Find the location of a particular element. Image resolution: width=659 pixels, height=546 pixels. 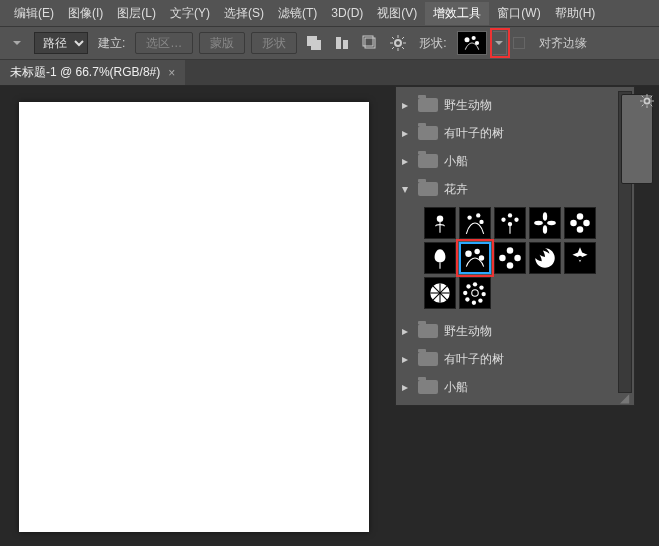

tree-item-flowers: ▾ 花卉 is located at coordinates (510, 189).